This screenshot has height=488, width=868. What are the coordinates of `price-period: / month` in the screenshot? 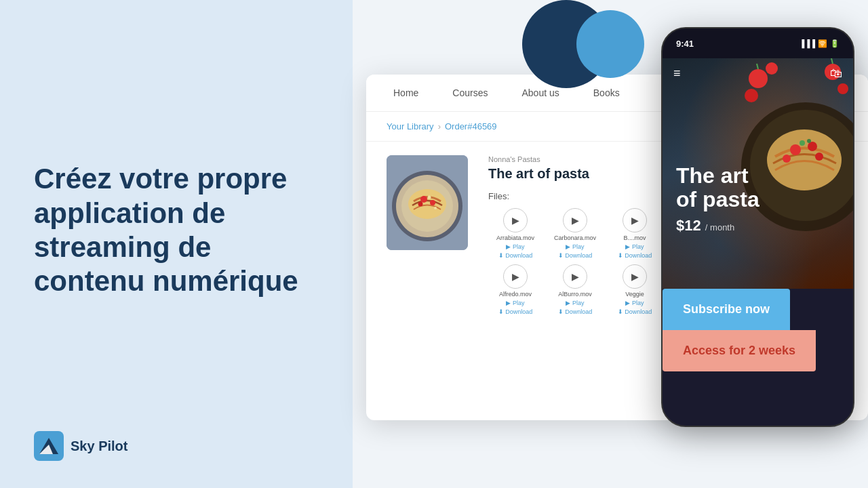 It's located at (720, 228).